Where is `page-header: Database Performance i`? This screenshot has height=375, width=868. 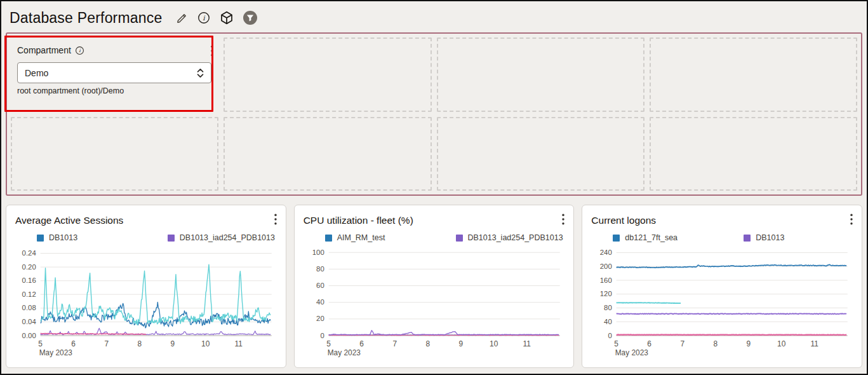
page-header: Database Performance i is located at coordinates (434, 17).